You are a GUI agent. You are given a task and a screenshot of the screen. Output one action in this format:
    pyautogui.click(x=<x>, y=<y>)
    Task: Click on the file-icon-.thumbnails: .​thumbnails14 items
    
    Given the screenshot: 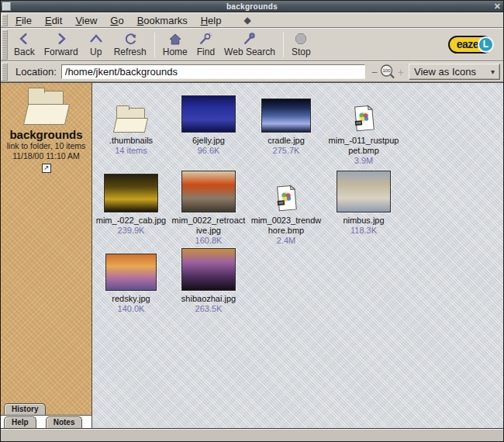 What is the action you would take?
    pyautogui.click(x=131, y=123)
    